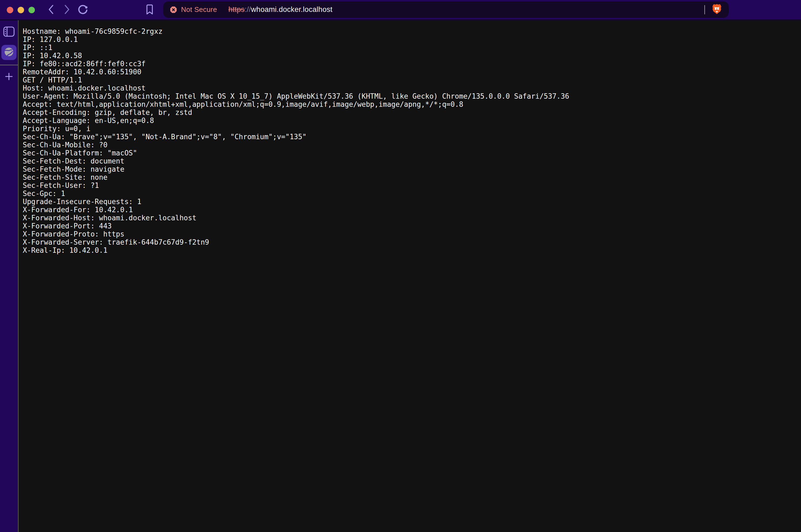 The width and height of the screenshot is (801, 532). I want to click on brave-lion-icon, so click(717, 10).